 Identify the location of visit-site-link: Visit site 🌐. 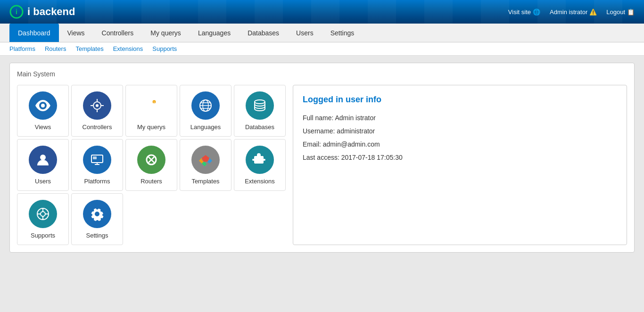
(524, 12).